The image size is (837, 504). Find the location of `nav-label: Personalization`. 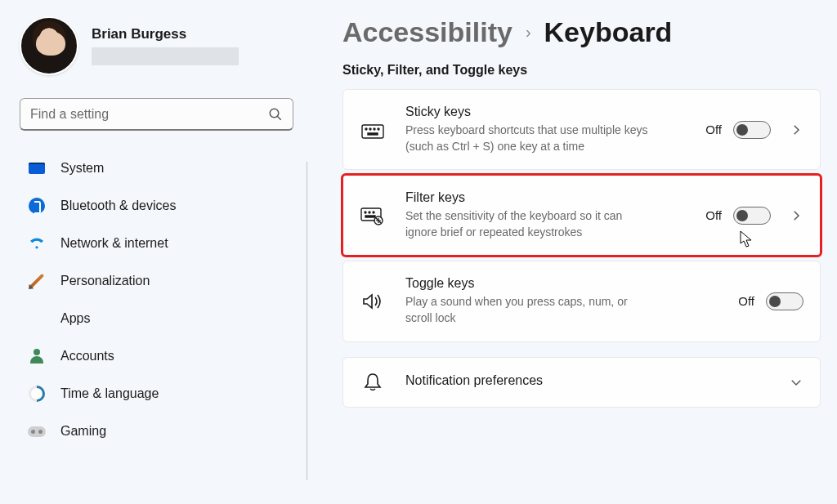

nav-label: Personalization is located at coordinates (105, 281).